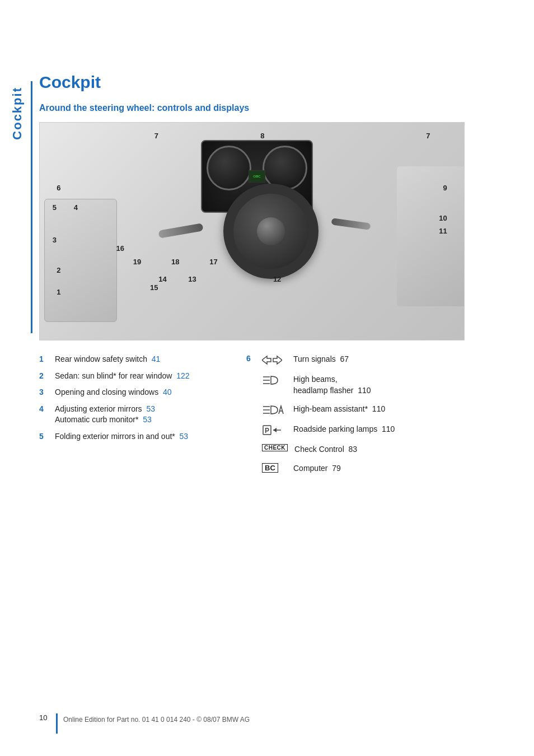 The height and width of the screenshot is (756, 534). Describe the element at coordinates (388, 429) in the screenshot. I see `page-ref-rs: 110` at that location.